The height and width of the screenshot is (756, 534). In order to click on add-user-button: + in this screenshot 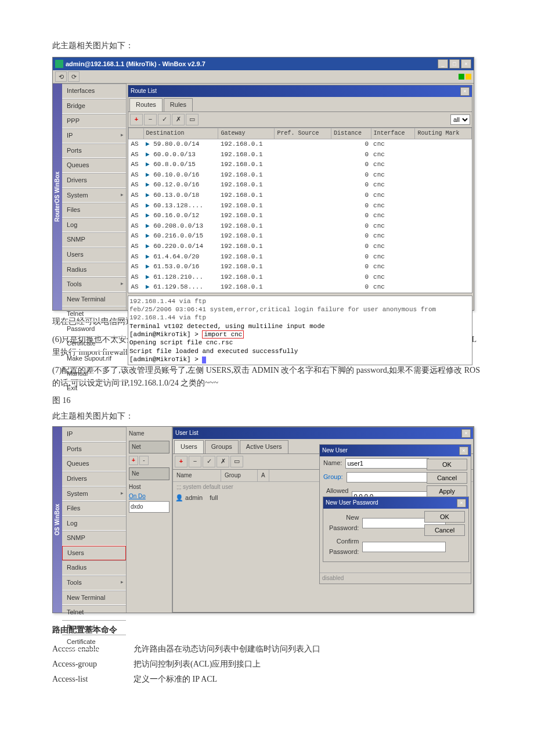, I will do `click(181, 462)`.